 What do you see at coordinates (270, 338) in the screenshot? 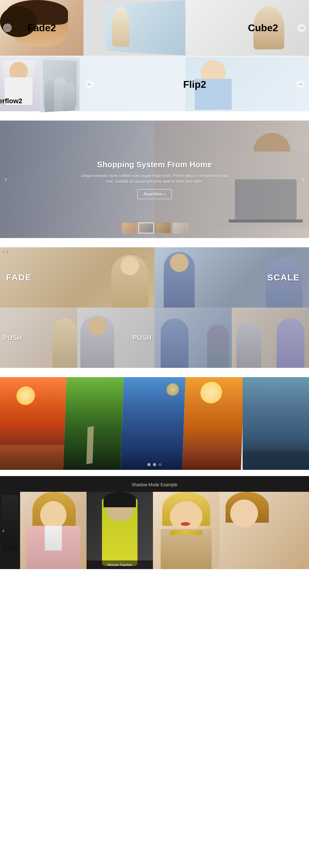
I see `push-right2-slider` at bounding box center [270, 338].